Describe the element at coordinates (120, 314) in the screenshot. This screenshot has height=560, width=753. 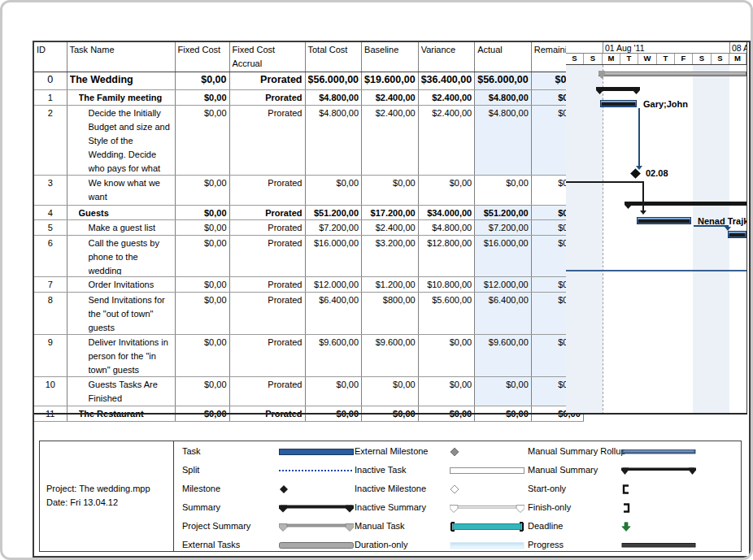
I see `cell-name: Send Invitations for the "out of town" g…` at that location.